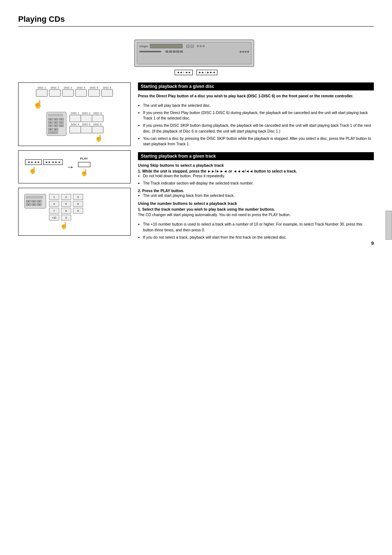 The height and width of the screenshot is (555, 392). Describe the element at coordinates (196, 20) in the screenshot. I see `page-title: Playing CDs` at that location.